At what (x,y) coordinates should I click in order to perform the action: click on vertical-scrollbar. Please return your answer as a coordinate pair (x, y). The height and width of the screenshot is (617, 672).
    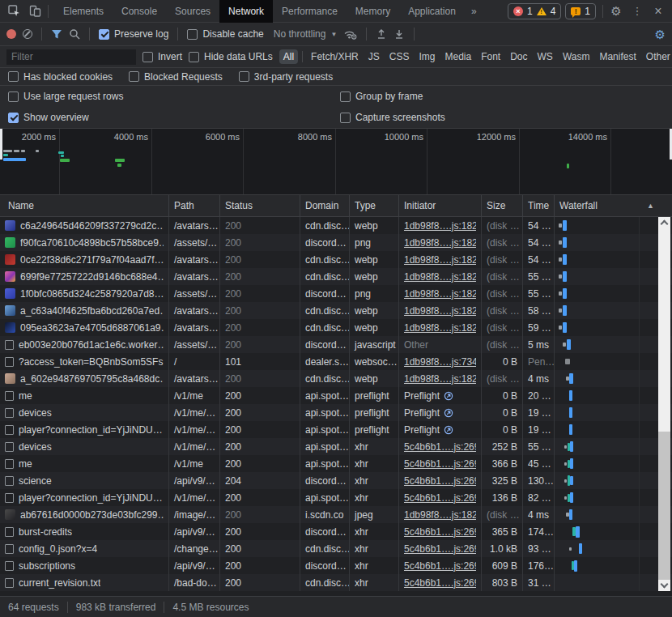
    Looking at the image, I should click on (664, 404).